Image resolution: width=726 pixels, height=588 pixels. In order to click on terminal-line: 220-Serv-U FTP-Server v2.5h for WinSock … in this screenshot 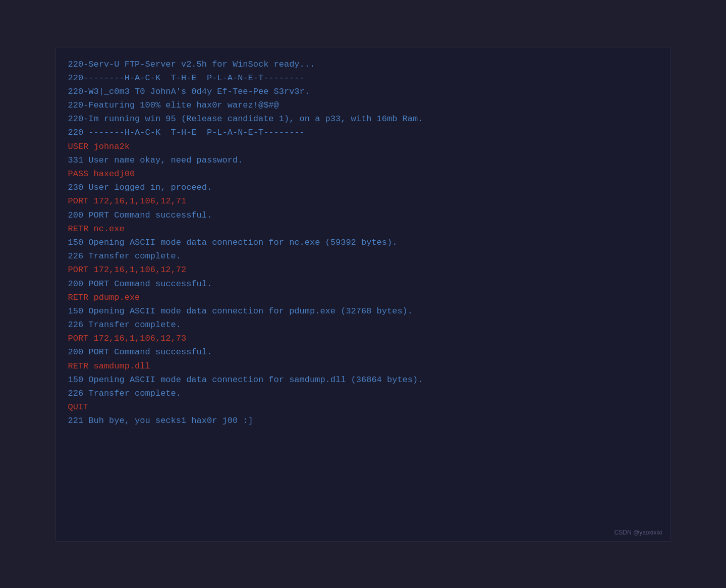, I will do `click(363, 65)`.